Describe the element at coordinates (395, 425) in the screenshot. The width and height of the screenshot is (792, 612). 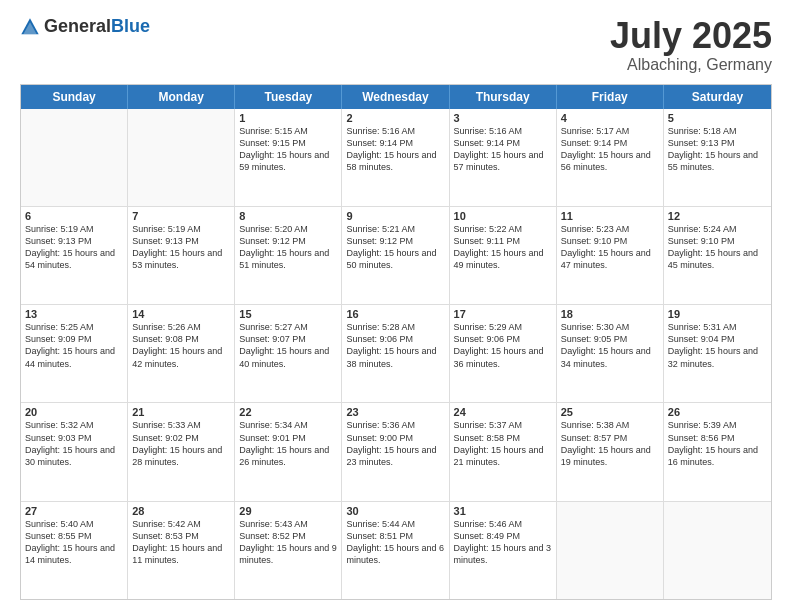
I see `sunrise-text: Sunrise: 5:36 AM` at that location.